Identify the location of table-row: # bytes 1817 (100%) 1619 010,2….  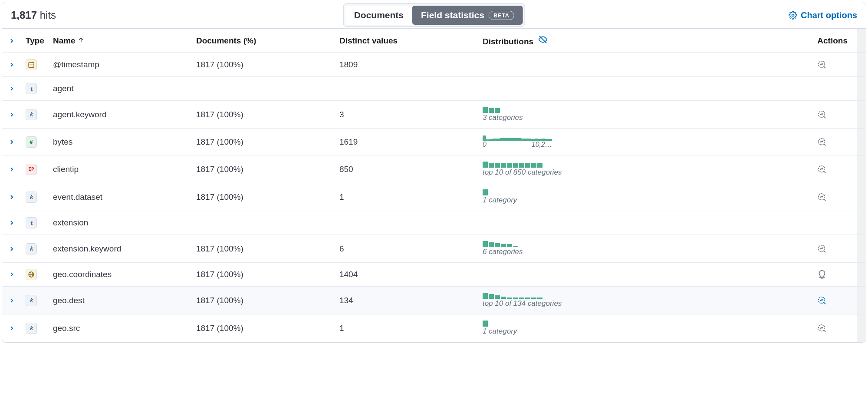
(434, 142).